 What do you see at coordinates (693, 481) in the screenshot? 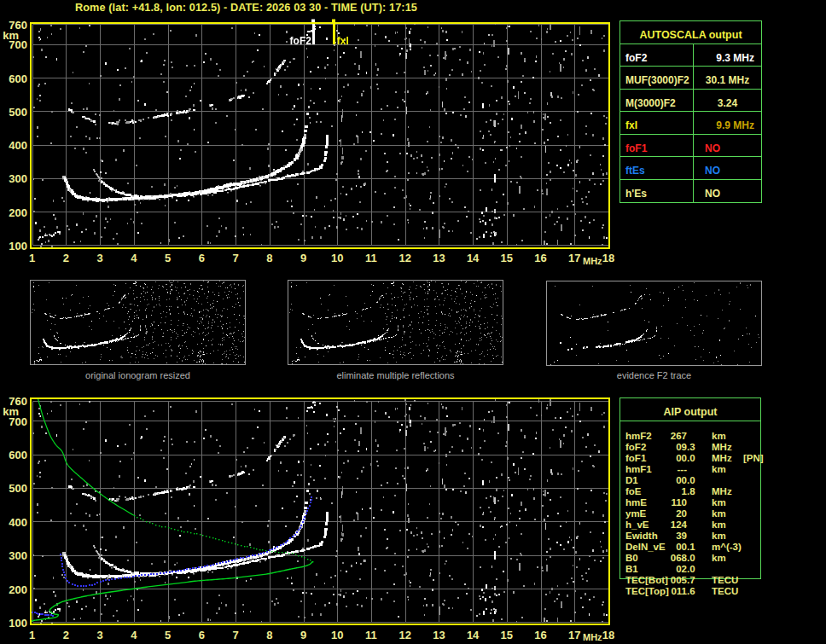
I see `aip-row-D1: D100.0` at bounding box center [693, 481].